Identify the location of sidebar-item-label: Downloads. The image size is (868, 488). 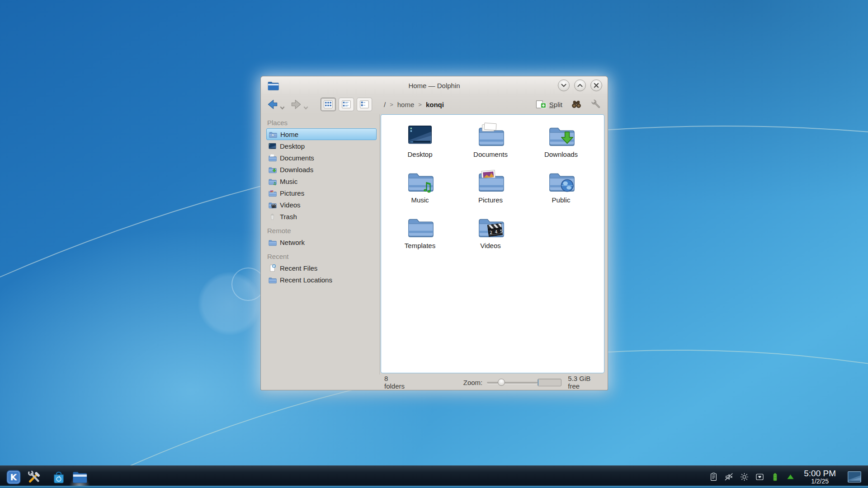
(297, 170).